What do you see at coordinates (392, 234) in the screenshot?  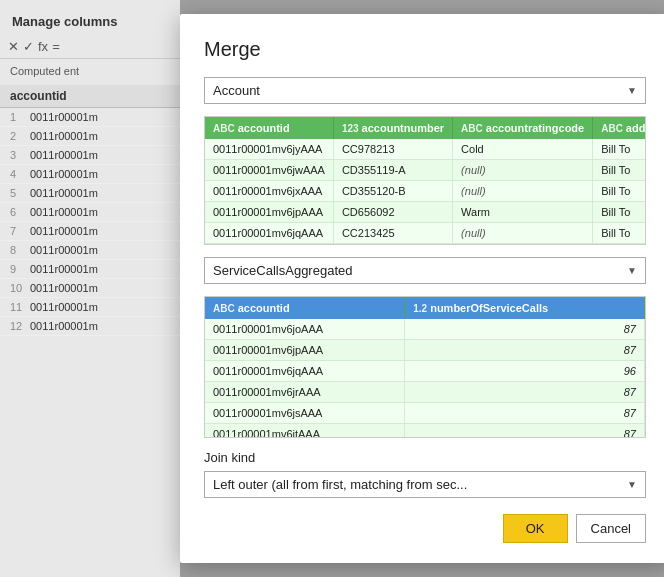 I see `table-cell: CC213425` at bounding box center [392, 234].